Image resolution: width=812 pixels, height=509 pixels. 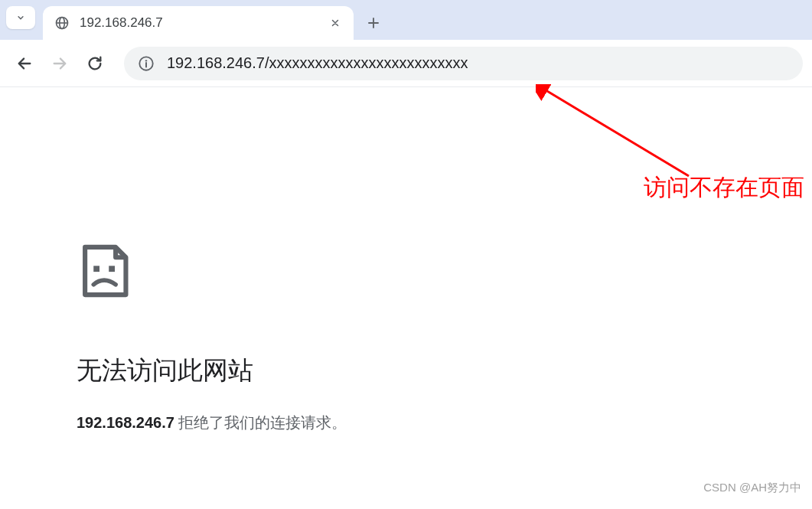 I want to click on reload-button, so click(x=95, y=64).